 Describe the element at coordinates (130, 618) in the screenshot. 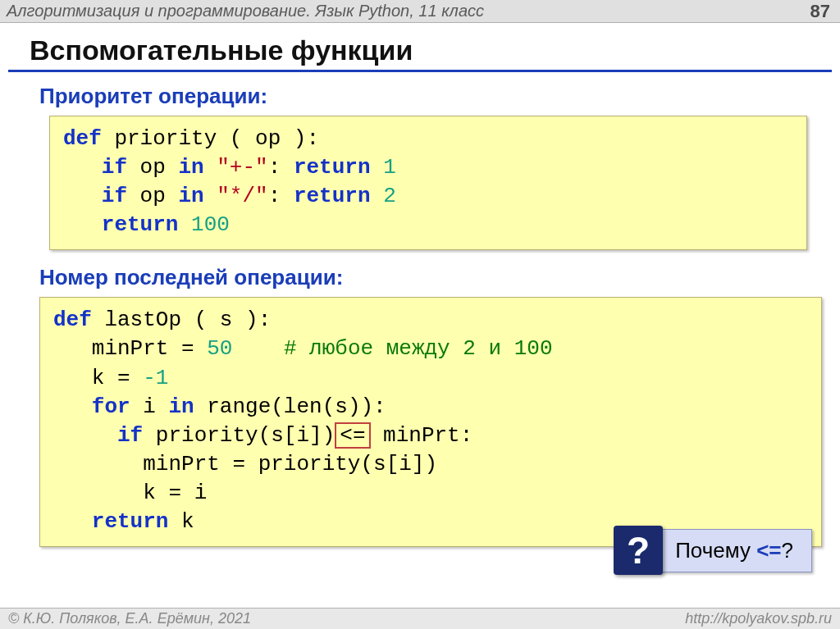

I see `authors: © К.Ю. Поляков, Е.А. Ерёмин, 2021` at that location.